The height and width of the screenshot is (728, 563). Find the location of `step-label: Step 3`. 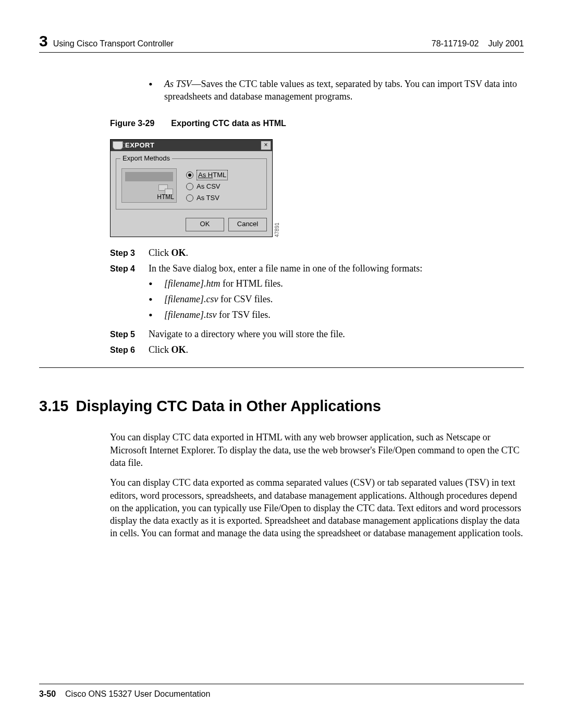

step-label: Step 3 is located at coordinates (129, 253).